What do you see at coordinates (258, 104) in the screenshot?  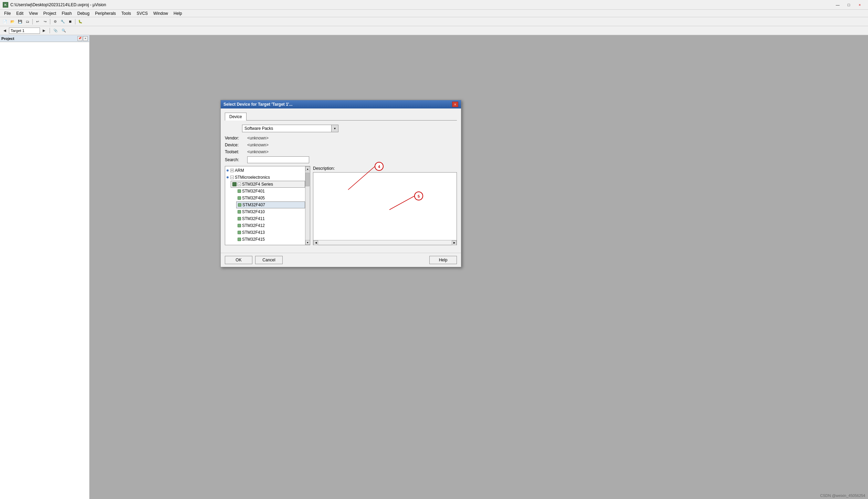 I see `dialog-title: Select Device for Target 'Target 1'...` at bounding box center [258, 104].